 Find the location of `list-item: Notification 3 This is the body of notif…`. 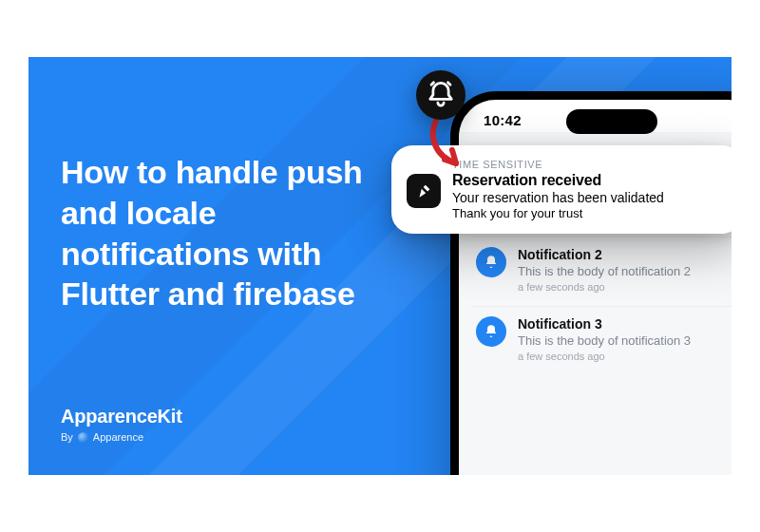

list-item: Notification 3 This is the body of notif… is located at coordinates (602, 340).